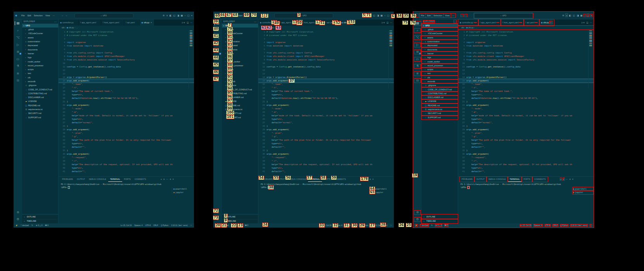 The width and height of the screenshot is (644, 271). What do you see at coordinates (40, 97) in the screenshot?
I see `tree-item: ↓DISCLAIMER.md` at bounding box center [40, 97].